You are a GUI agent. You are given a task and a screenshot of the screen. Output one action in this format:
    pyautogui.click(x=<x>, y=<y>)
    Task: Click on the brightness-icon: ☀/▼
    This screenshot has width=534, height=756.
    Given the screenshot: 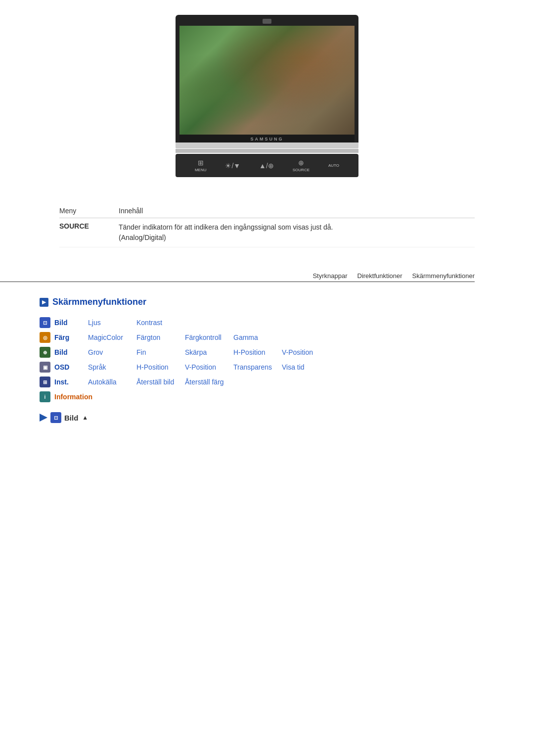 What is the action you would take?
    pyautogui.click(x=232, y=166)
    